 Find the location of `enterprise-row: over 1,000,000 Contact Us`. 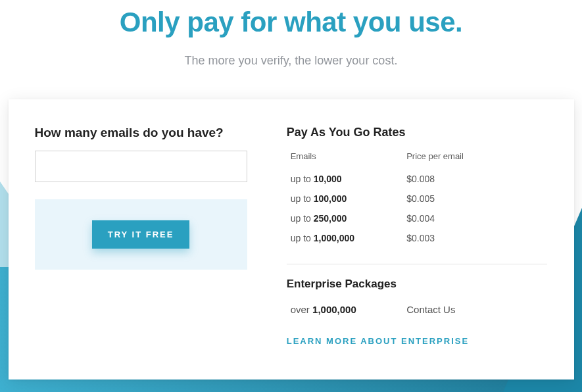

enterprise-row: over 1,000,000 Contact Us is located at coordinates (417, 309).